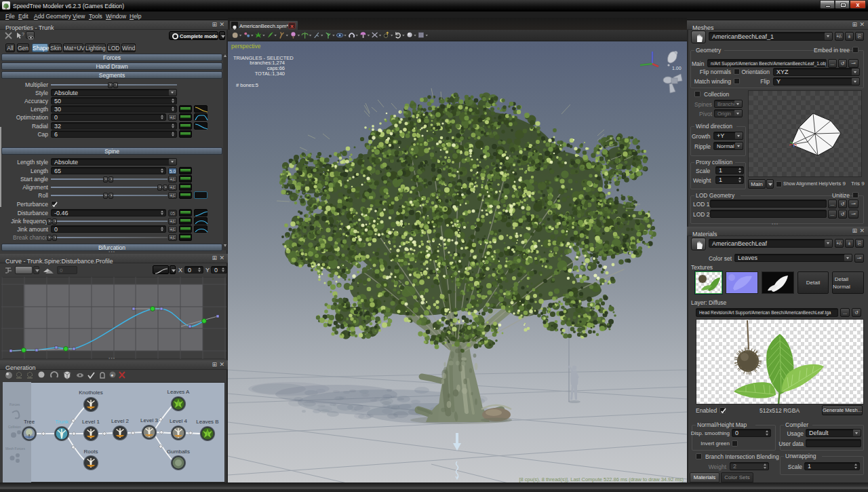 Image resolution: width=868 pixels, height=492 pixels. I want to click on svg-text: Level 1, so click(91, 422).